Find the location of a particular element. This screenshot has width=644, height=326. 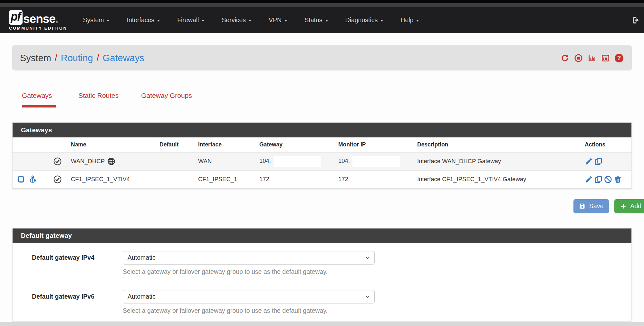

col-interface: Interface is located at coordinates (224, 145).